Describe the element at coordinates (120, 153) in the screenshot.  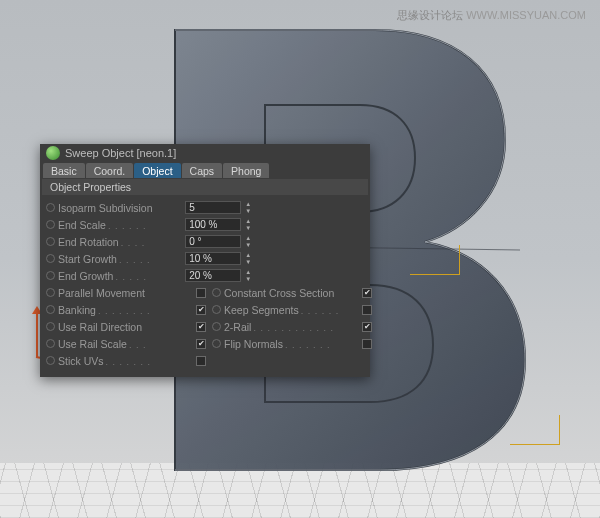
I see `panel-title-text: Sweep Object [neon.1]` at that location.